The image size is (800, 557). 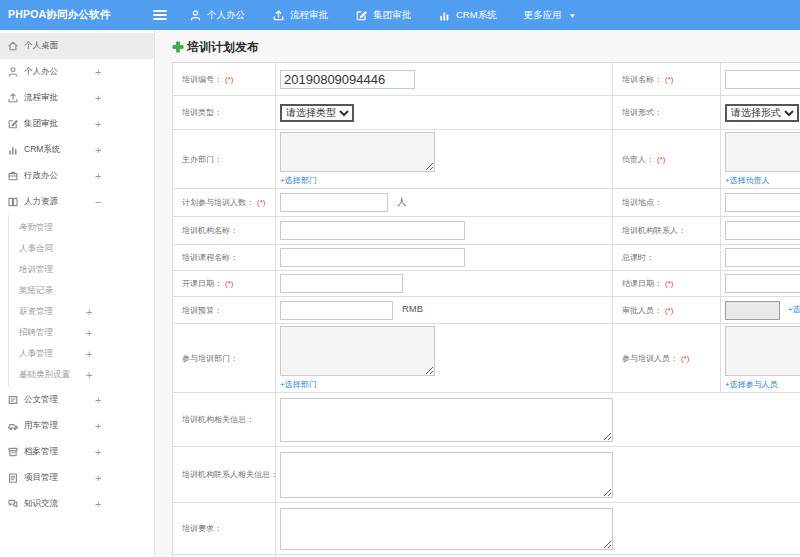 I want to click on approvers-field-cell: +选择审批人员, so click(x=760, y=310).